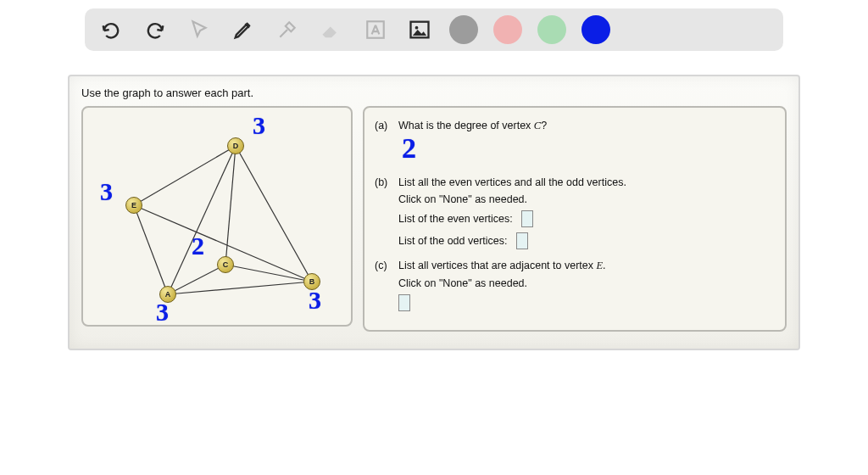 The image size is (868, 475). What do you see at coordinates (575, 288) in the screenshot?
I see `question-c: (c) List all vertices that are adjacent …` at bounding box center [575, 288].